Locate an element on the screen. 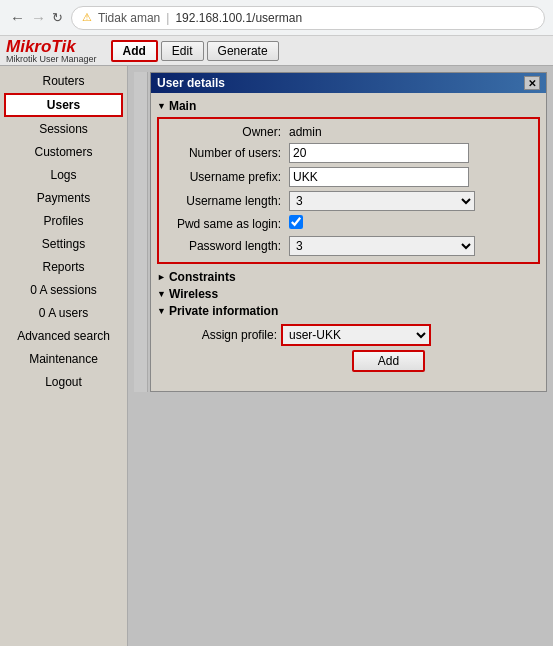 Image resolution: width=553 pixels, height=646 pixels. dialog-title: User details is located at coordinates (191, 83).